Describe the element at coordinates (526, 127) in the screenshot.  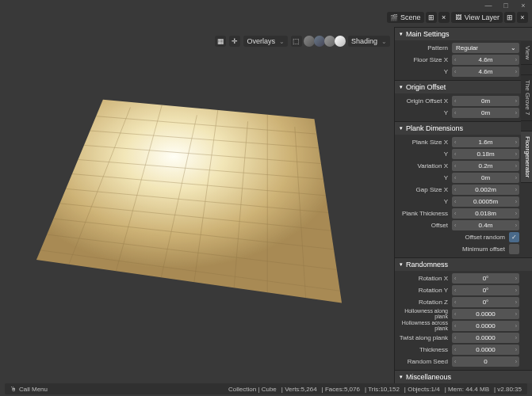
I see `vtab-spacer2` at that location.